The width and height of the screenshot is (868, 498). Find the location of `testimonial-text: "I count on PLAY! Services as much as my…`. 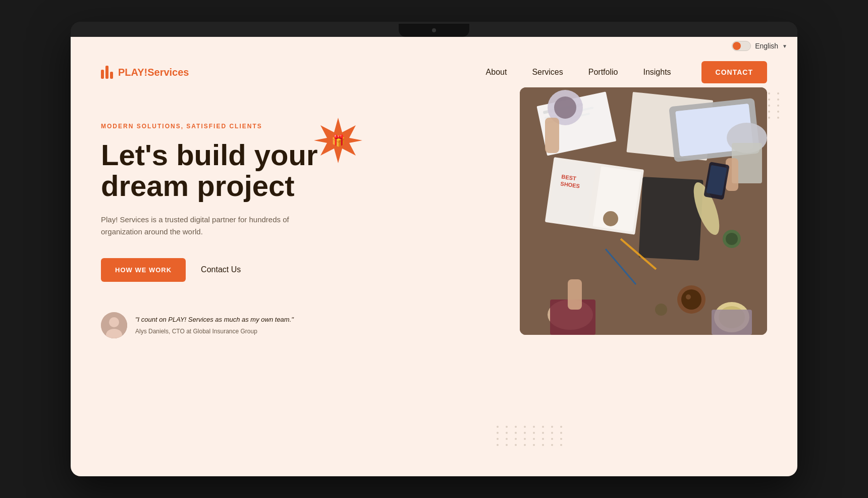

testimonial-text: "I count on PLAY! Services as much as my… is located at coordinates (214, 325).